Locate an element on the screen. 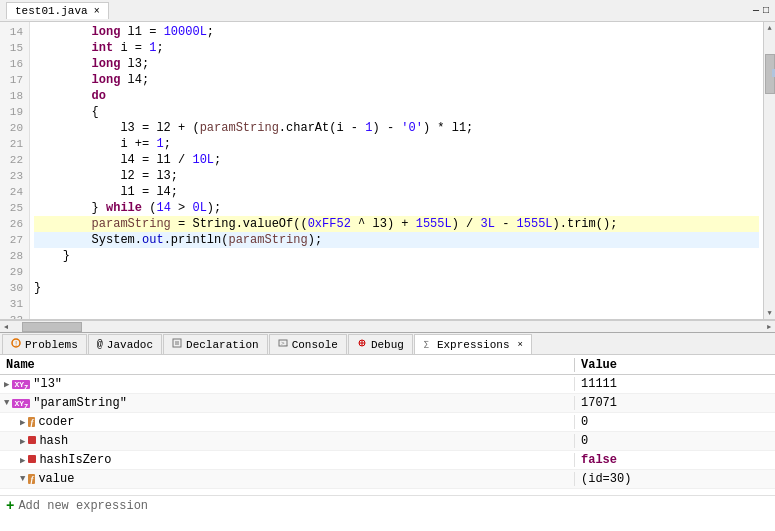 The image size is (775, 531). code-line-28: } is located at coordinates (396, 256).